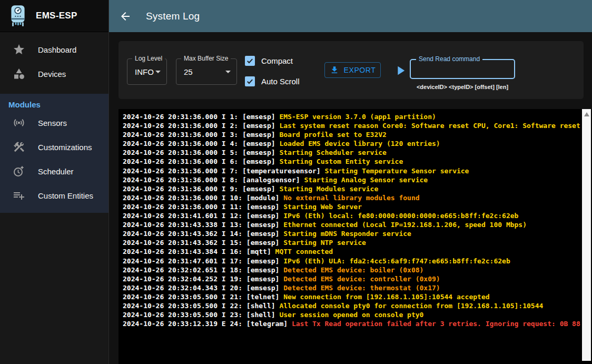  Describe the element at coordinates (357, 323) in the screenshot. I see `log-line: 2024-10-26 20:33:12.319 E 24: [telegram]…` at that location.